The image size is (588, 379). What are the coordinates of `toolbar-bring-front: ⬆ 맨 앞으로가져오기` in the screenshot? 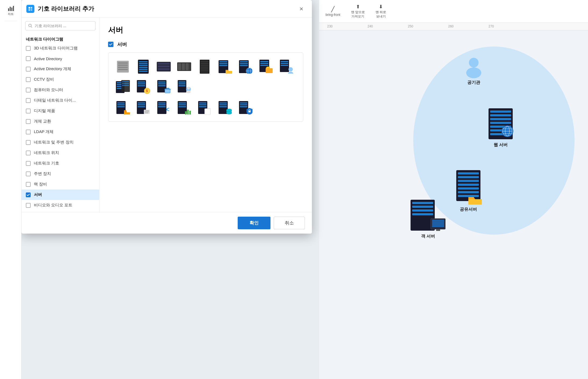 It's located at (358, 11).